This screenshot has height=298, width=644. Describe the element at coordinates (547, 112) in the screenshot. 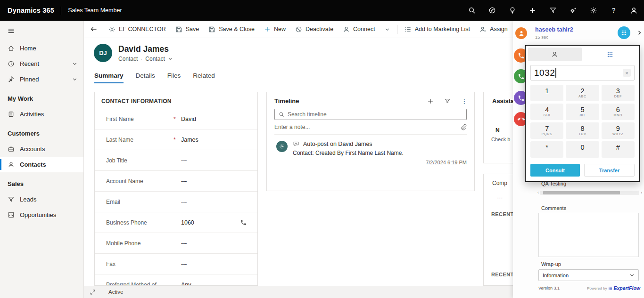

I see `dialpad-key-4: 4GHI` at that location.